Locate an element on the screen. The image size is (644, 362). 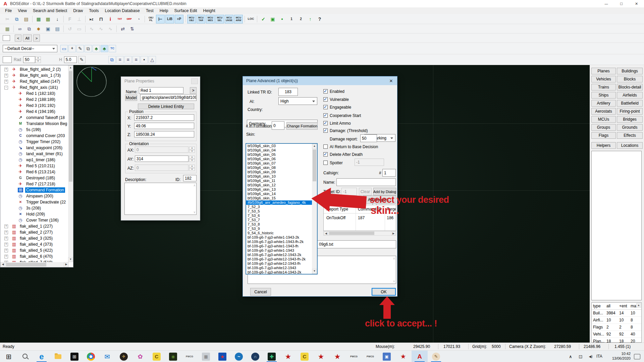
mixer2-icon: ≡ is located at coordinates (128, 60).